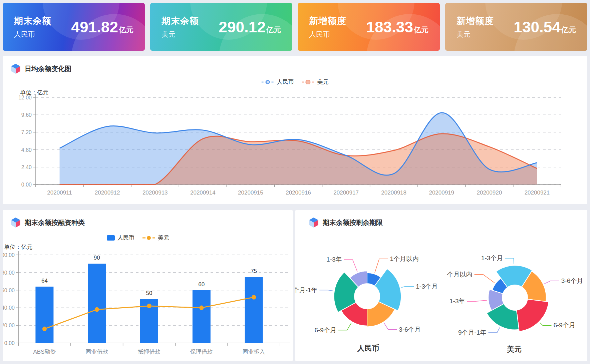 This screenshot has height=364, width=590. What do you see at coordinates (27, 150) in the screenshot?
I see `svg-text: 4.80` at bounding box center [27, 150].